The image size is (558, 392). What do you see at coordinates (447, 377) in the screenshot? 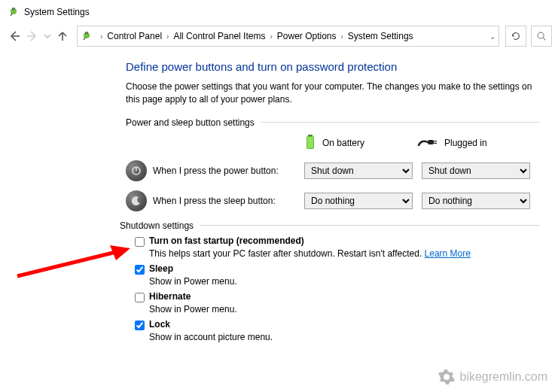
I see `gear-icon` at bounding box center [447, 377].